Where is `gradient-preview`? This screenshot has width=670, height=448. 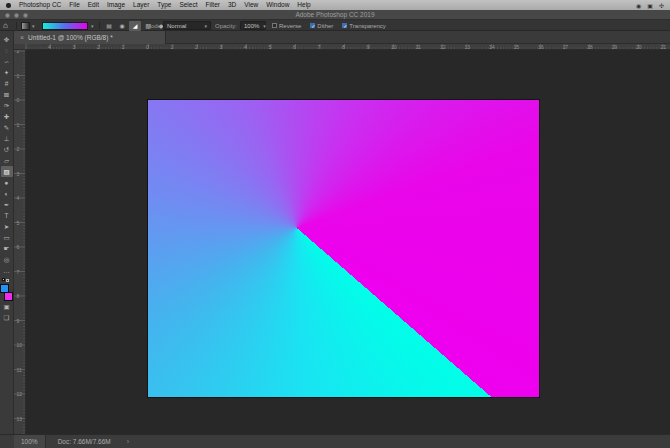 gradient-preview is located at coordinates (65, 26).